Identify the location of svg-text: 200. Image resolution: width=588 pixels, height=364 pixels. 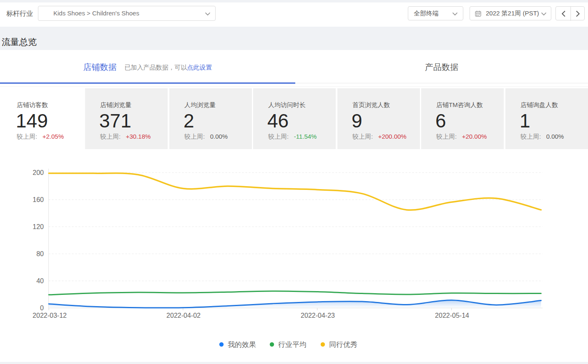
(38, 172).